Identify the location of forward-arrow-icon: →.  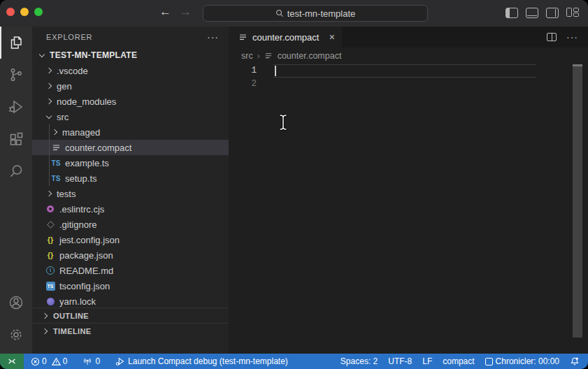
(186, 12).